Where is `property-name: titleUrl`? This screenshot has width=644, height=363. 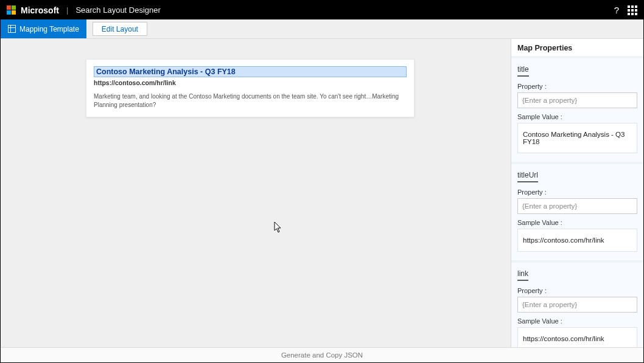
property-name: titleUrl is located at coordinates (528, 176).